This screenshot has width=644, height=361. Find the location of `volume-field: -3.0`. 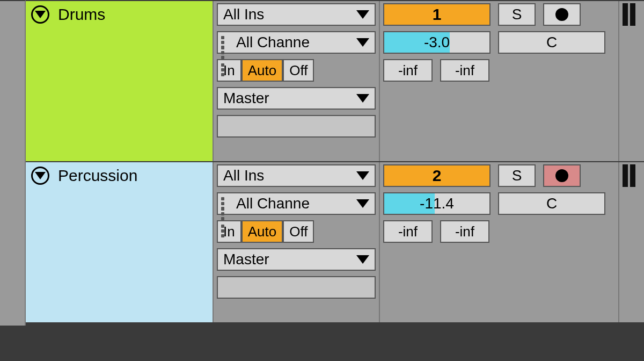

volume-field: -3.0 is located at coordinates (437, 42).